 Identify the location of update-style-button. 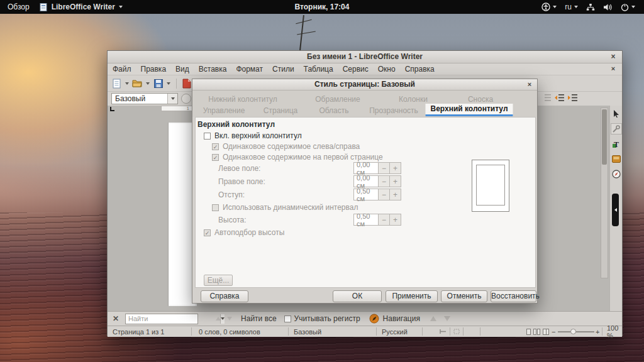
(186, 99).